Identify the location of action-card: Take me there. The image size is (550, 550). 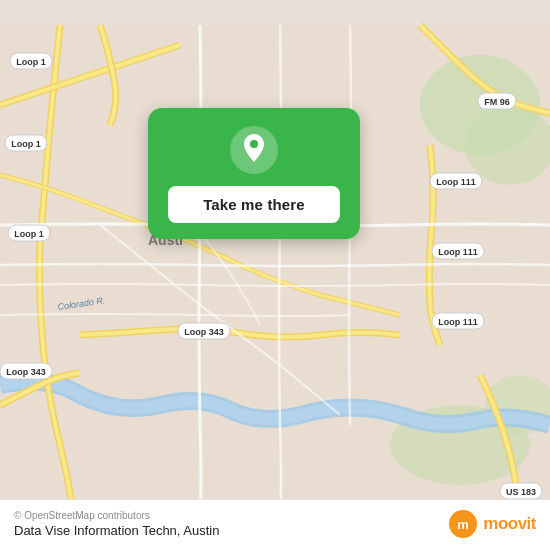
(254, 174).